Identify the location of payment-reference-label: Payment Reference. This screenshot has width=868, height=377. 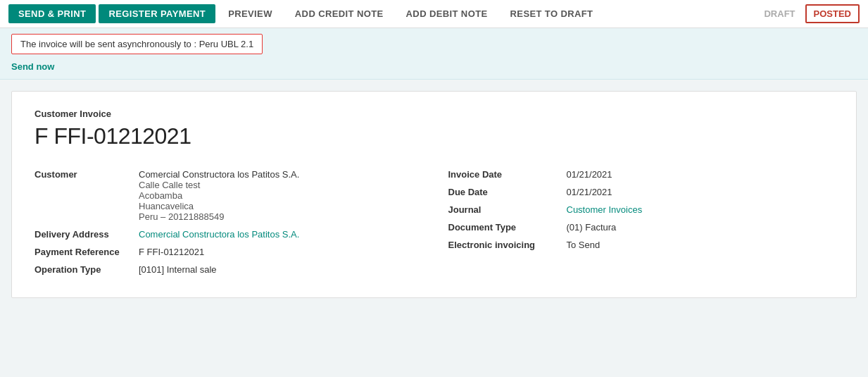
(84, 252).